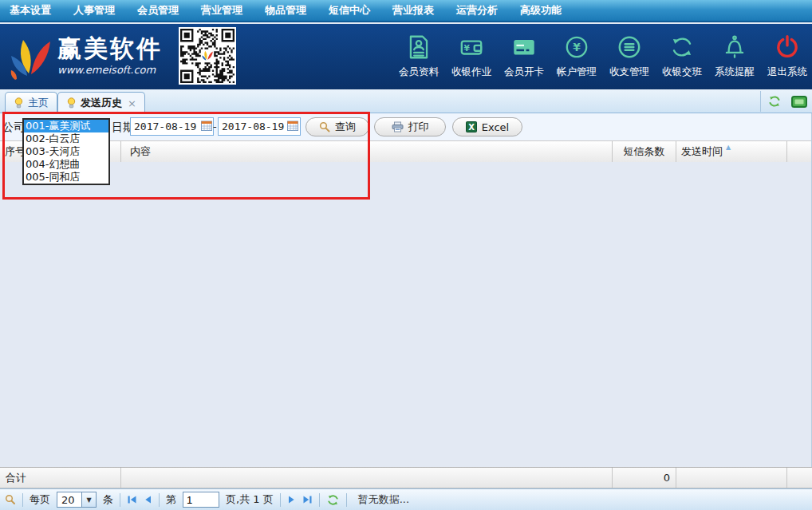 Image resolution: width=812 pixels, height=510 pixels. I want to click on last-page-icon, so click(308, 500).